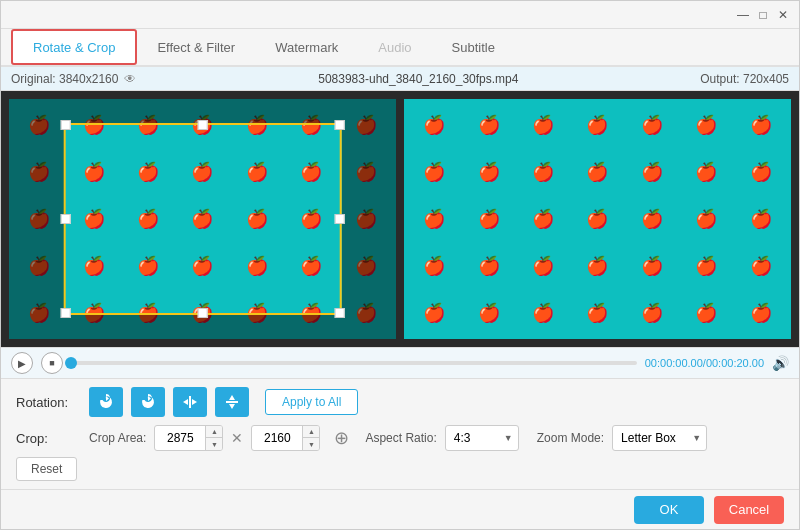 The height and width of the screenshot is (530, 800). I want to click on zoom-mode-select: Letter Box Pan & Scan Full, so click(660, 438).